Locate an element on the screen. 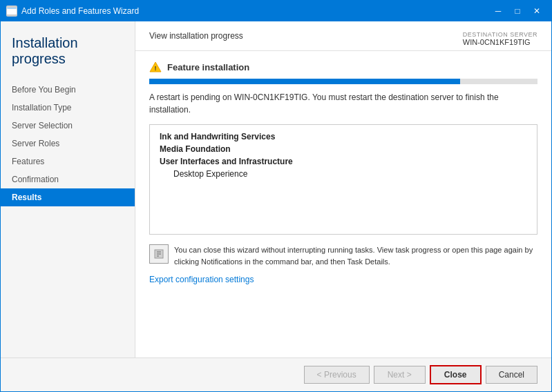  feature-ink: Ink and Handwriting Services is located at coordinates (343, 137).